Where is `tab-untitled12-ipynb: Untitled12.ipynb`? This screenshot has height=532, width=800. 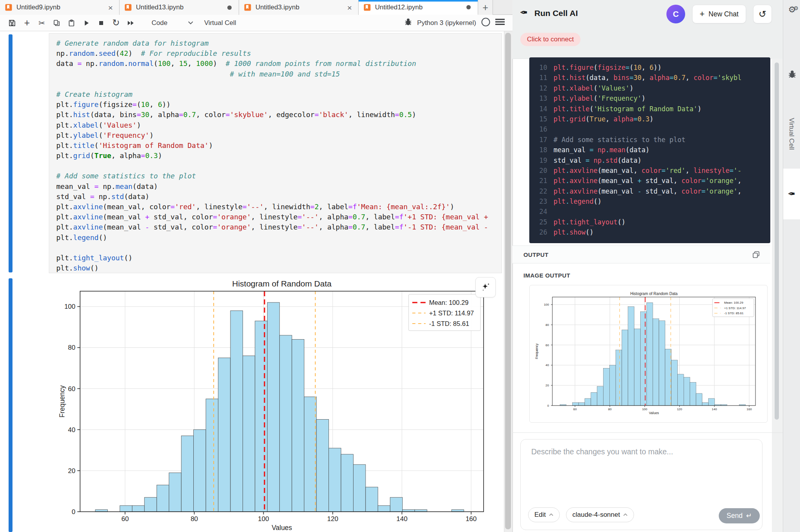 tab-untitled12-ipynb: Untitled12.ipynb is located at coordinates (418, 7).